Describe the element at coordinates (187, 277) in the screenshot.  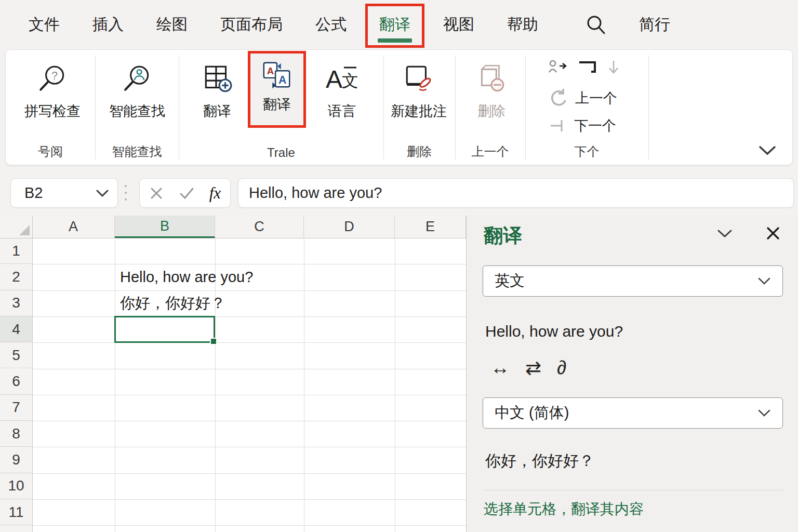
I see `cell-B2: Hello, how are you?` at that location.